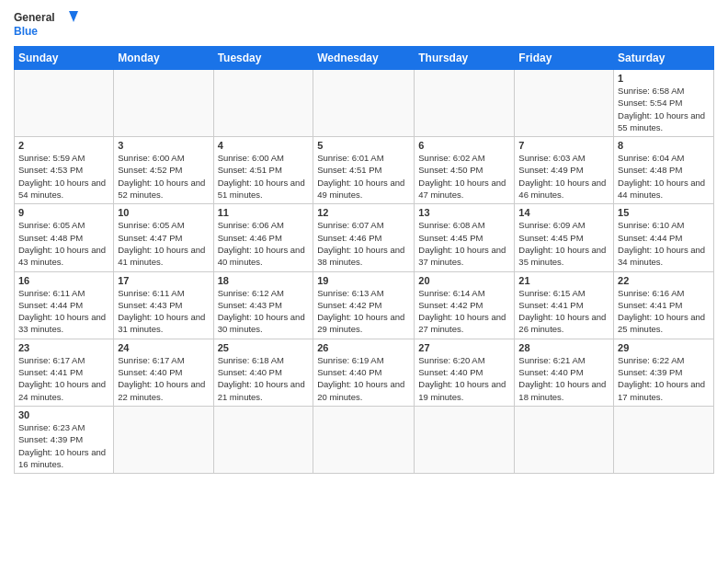 This screenshot has width=728, height=563. Describe the element at coordinates (564, 177) in the screenshot. I see `day-info: Sunrise: 6:03 AM Sunset: 4:49 PM Dayligh…` at that location.